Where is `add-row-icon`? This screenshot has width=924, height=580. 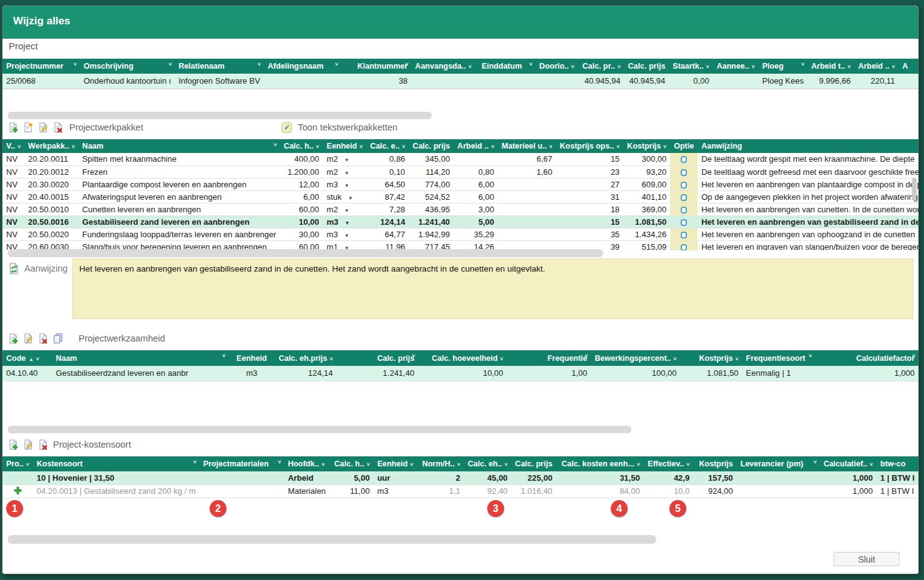 add-row-icon is located at coordinates (17, 491).